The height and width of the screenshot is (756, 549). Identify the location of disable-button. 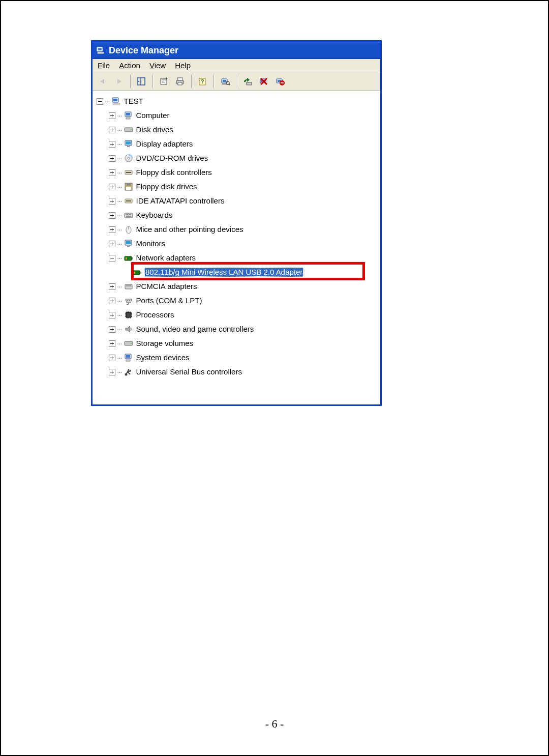
(280, 81).